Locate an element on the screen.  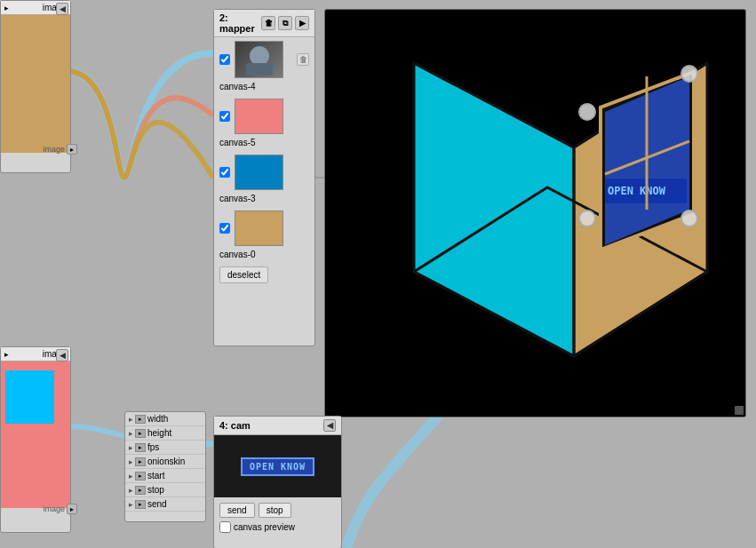
node-image-bottom-icon: ▸ is located at coordinates (7, 354).